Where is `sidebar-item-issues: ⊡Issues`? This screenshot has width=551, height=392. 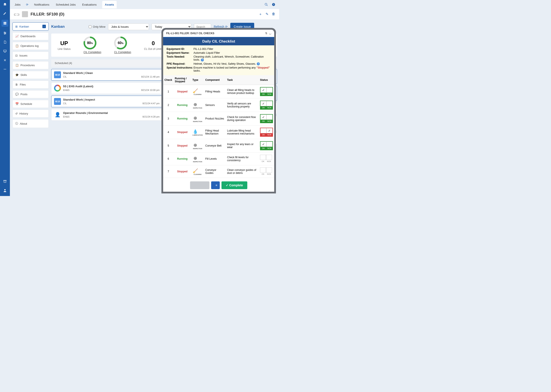 sidebar-item-issues: ⊡Issues is located at coordinates (30, 56).